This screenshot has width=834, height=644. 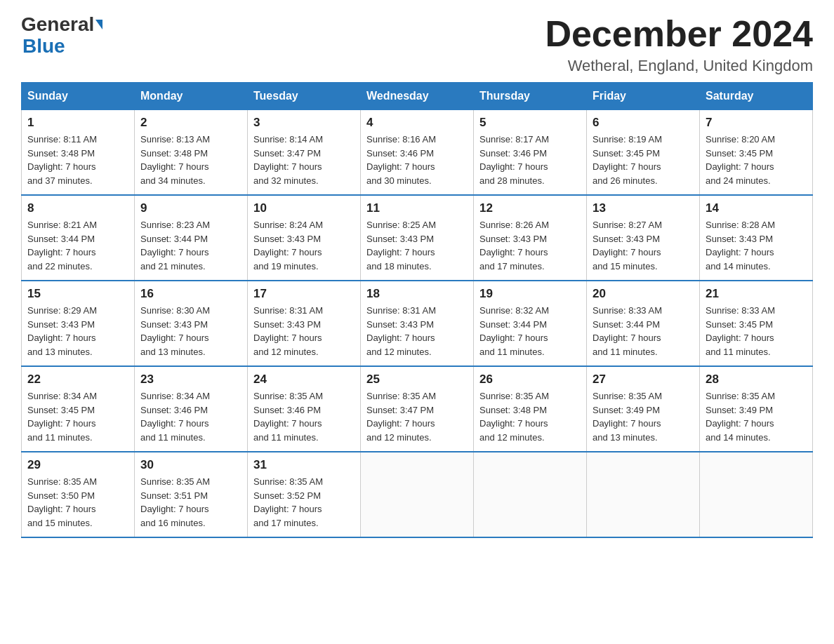 I want to click on day-info: Sunrise: 8:19 AM Sunset: 3:45 PM Dayligh…, so click(x=628, y=160).